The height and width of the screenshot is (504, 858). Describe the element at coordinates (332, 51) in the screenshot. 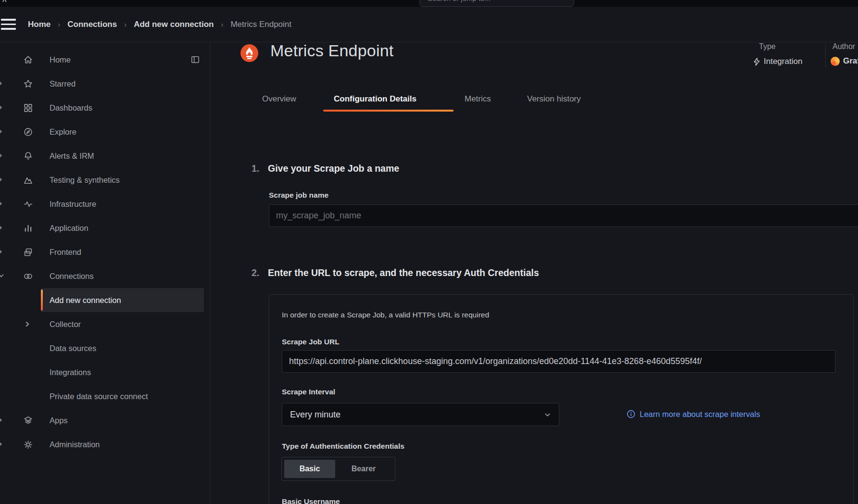

I see `page-title: Metrics Endpoint` at that location.